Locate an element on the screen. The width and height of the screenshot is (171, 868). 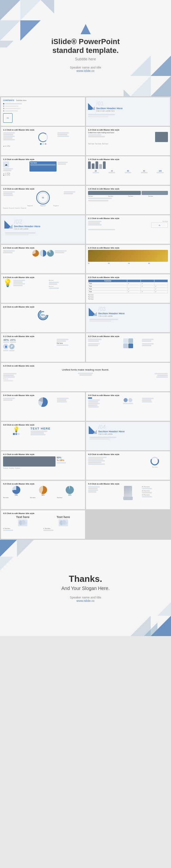
slide-2-6: 2.6 Click to edit Master title style 86% is located at coordinates (43, 318).